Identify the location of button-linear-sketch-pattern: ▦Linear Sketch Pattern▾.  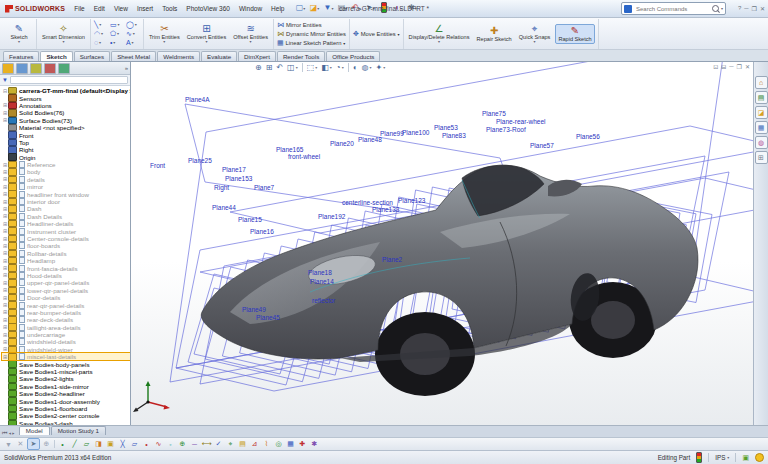
(312, 43).